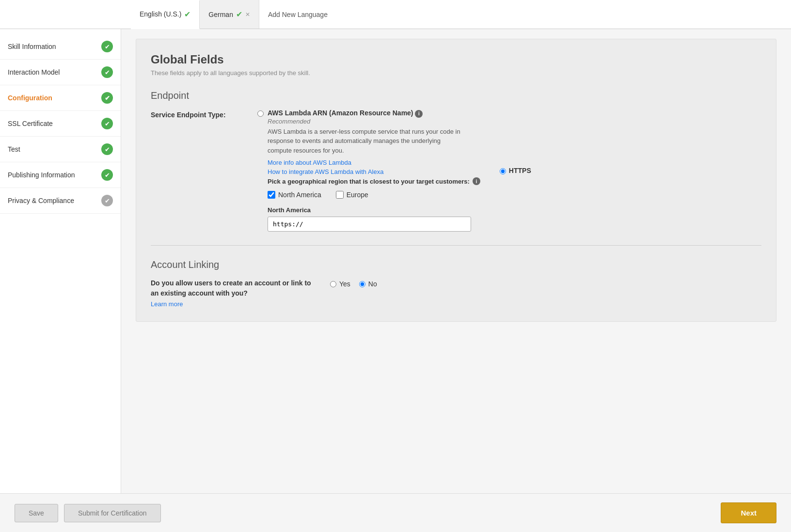 The image size is (791, 532). I want to click on save-button: Save, so click(36, 513).